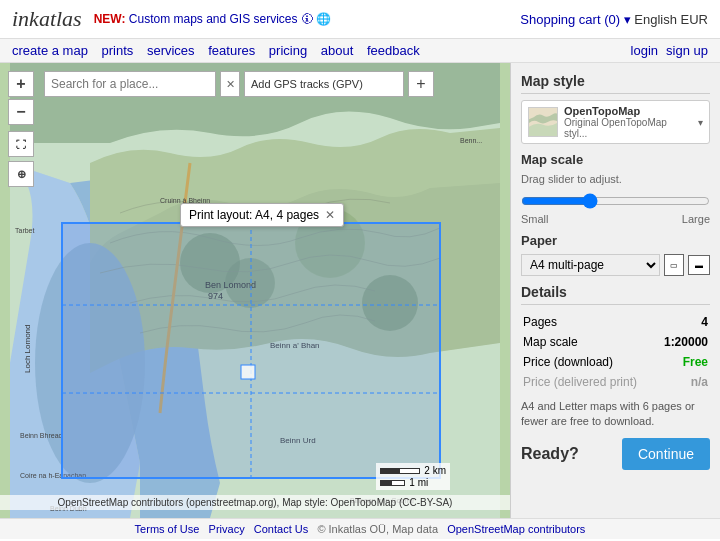 Image resolution: width=720 pixels, height=541 pixels. Describe the element at coordinates (616, 322) in the screenshot. I see `pages-row: Pages 4` at that location.